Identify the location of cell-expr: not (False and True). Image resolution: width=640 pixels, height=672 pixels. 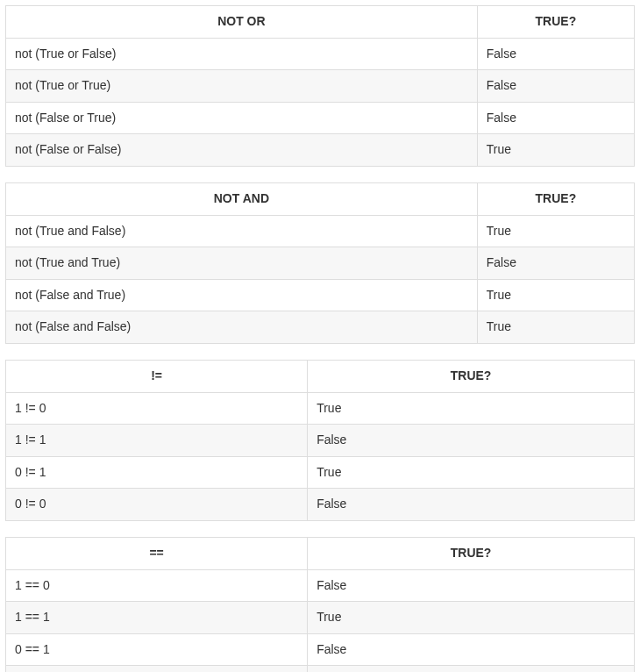
(242, 295).